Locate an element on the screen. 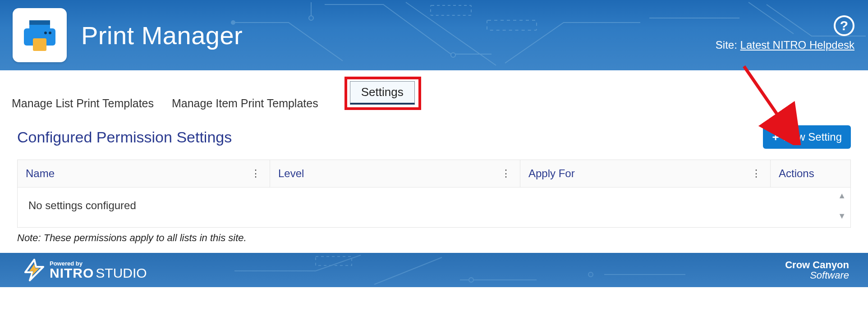 The height and width of the screenshot is (325, 868). column-header-apply-for: Apply For ⋮ is located at coordinates (646, 174).